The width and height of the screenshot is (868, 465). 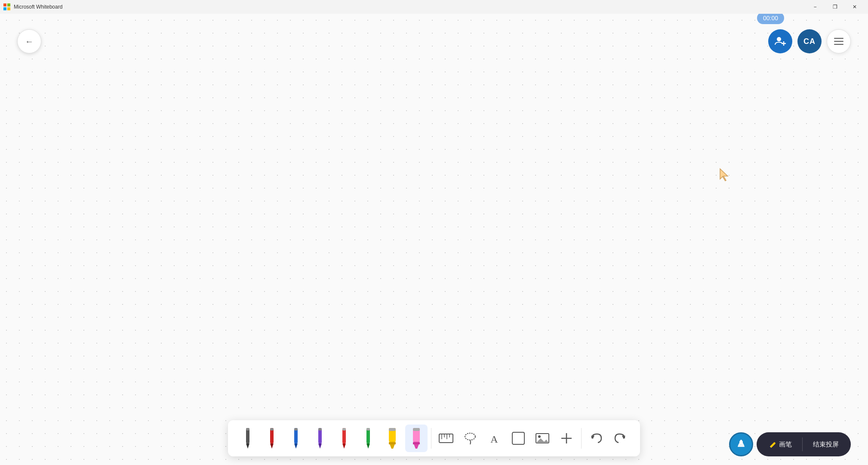 What do you see at coordinates (810, 41) in the screenshot?
I see `top-right-controls: CA` at bounding box center [810, 41].